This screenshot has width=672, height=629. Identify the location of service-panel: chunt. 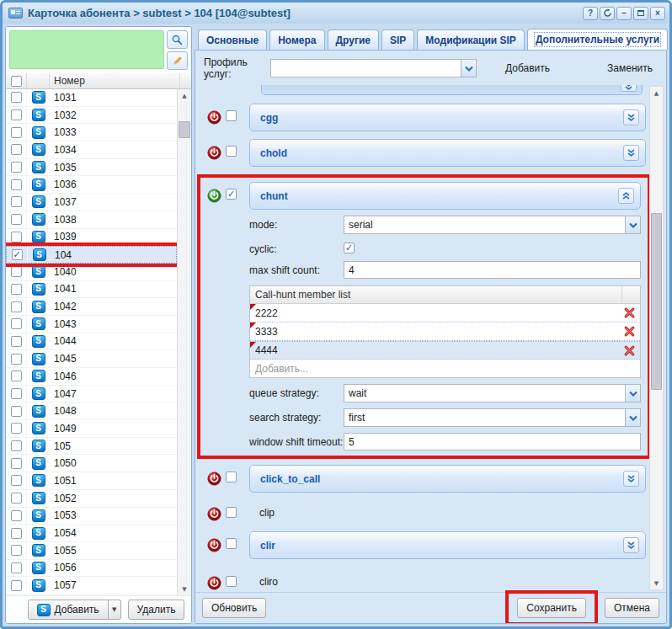
(445, 195).